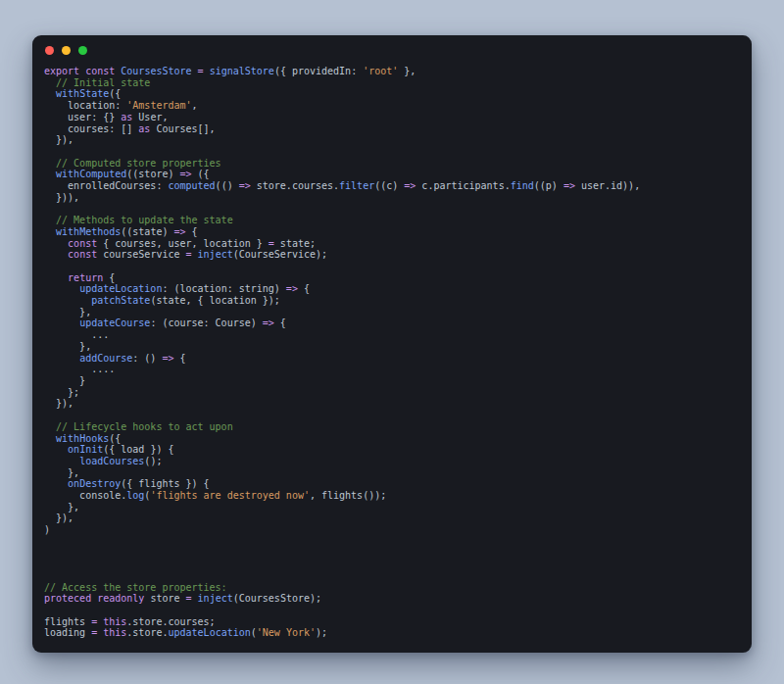  I want to click on code-line: export const CoursesStore = signalStore(…, so click(392, 72).